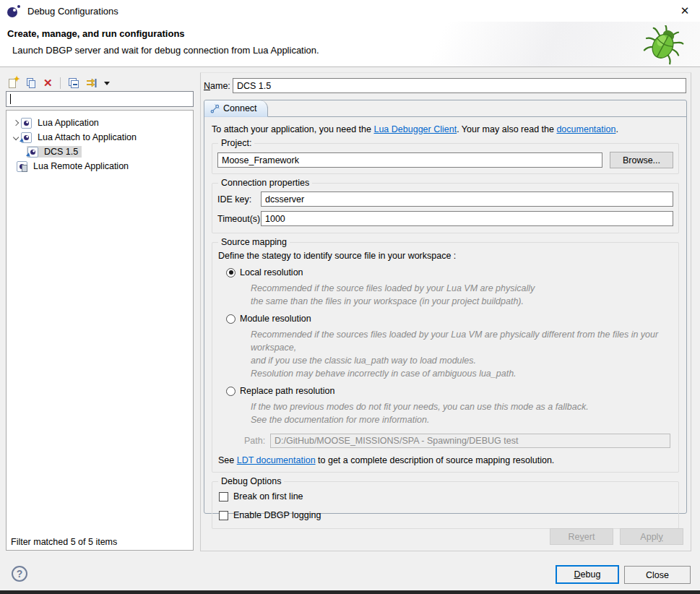 The width and height of the screenshot is (700, 594). What do you see at coordinates (462, 413) in the screenshot?
I see `replace-path-desc: If the two previous modes do not fit you…` at bounding box center [462, 413].